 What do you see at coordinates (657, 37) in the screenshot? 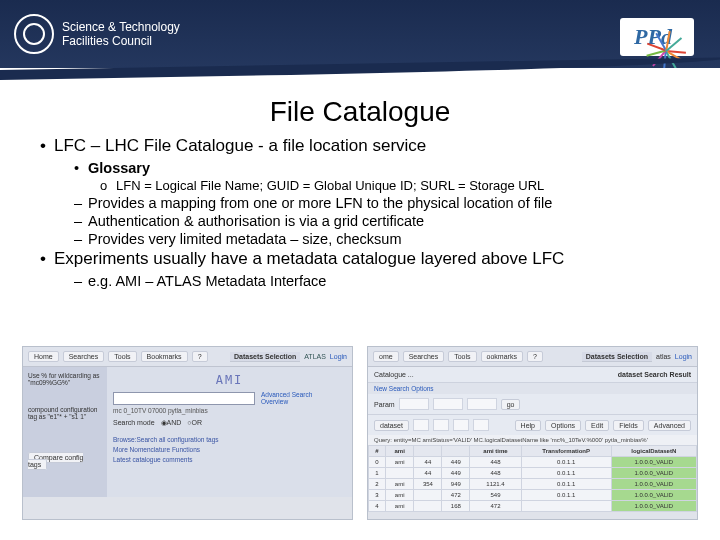
I see `ppd-logo: PPd` at bounding box center [657, 37].